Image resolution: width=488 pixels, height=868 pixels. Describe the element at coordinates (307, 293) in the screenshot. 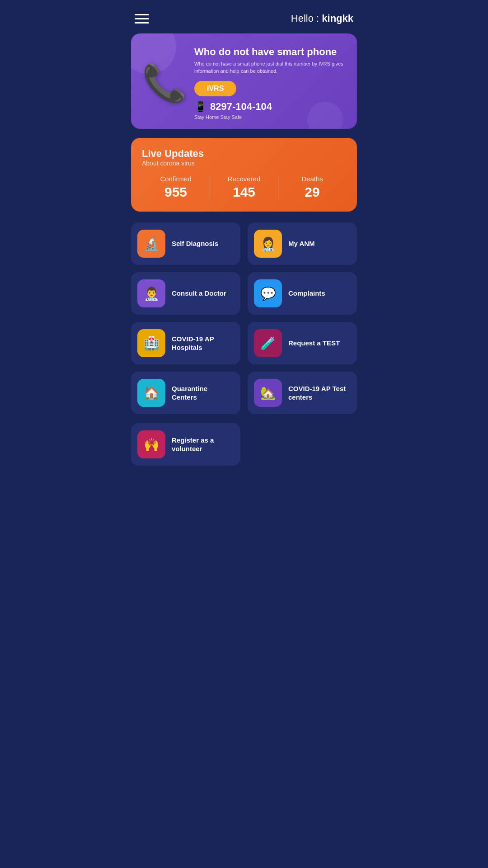

I see `complaints-label: Complaints` at that location.